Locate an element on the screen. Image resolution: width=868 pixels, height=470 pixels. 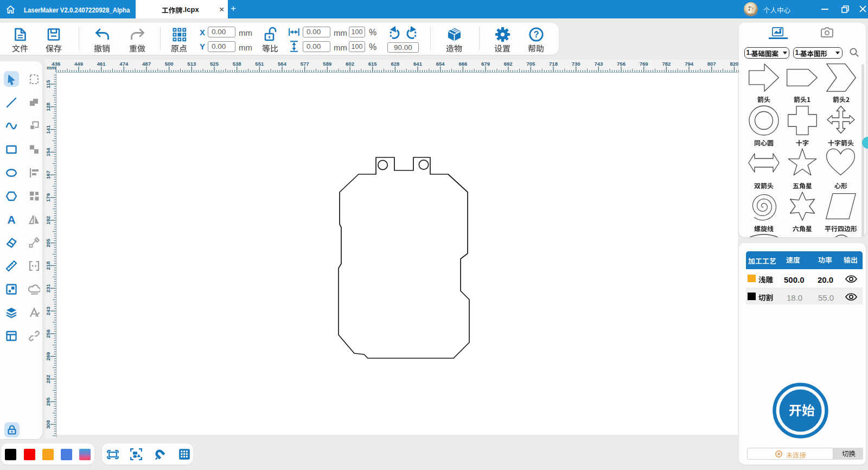
svg-text: 449 is located at coordinates (79, 64).